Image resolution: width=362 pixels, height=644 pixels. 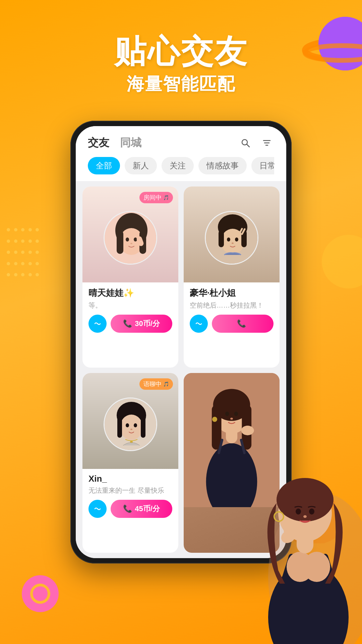 What do you see at coordinates (232, 293) in the screenshot?
I see `card-name-2: 豪华·杜小姐` at bounding box center [232, 293].